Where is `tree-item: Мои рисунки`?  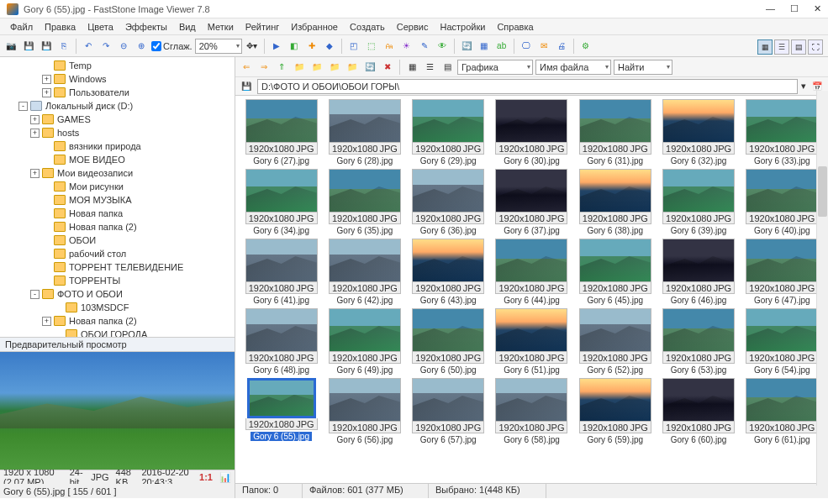
tree-item: Мои рисунки is located at coordinates (118, 186).